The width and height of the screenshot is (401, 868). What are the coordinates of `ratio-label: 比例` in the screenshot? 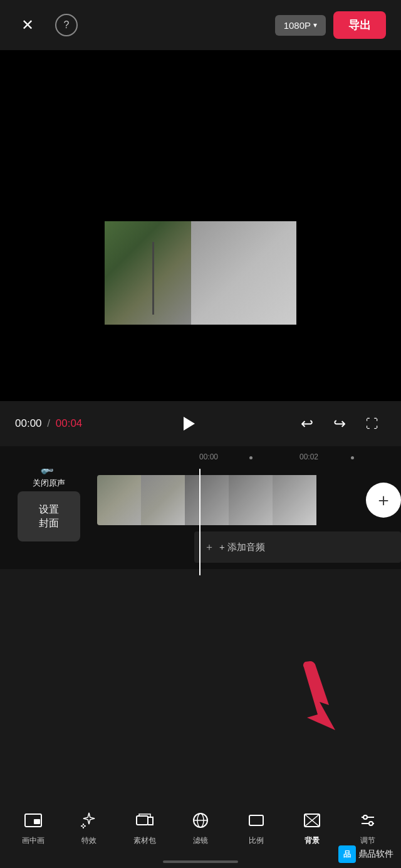 It's located at (256, 841).